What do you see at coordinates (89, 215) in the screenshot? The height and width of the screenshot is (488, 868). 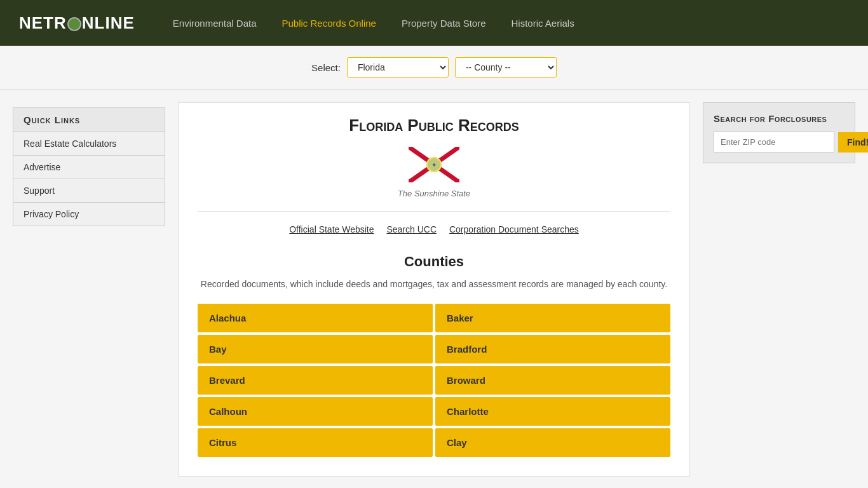 I see `sidebar-item-privacy: Privacy Policy` at bounding box center [89, 215].